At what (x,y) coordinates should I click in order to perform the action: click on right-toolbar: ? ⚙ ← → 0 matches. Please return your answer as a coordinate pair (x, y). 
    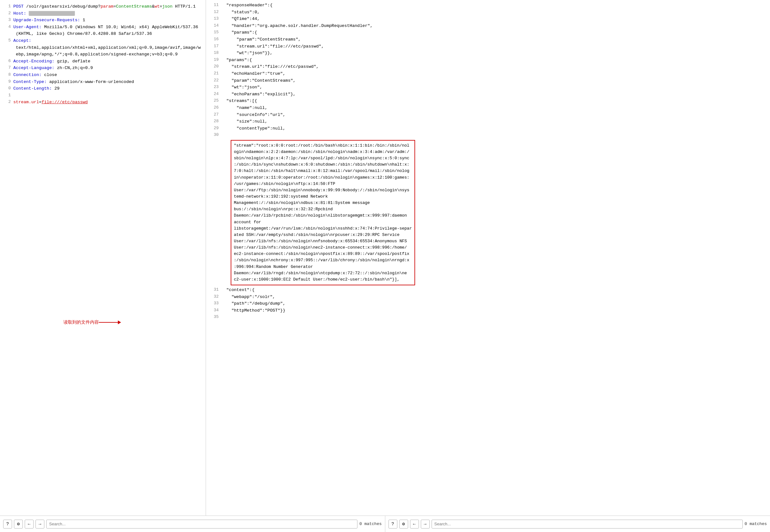
    Looking at the image, I should click on (578, 524).